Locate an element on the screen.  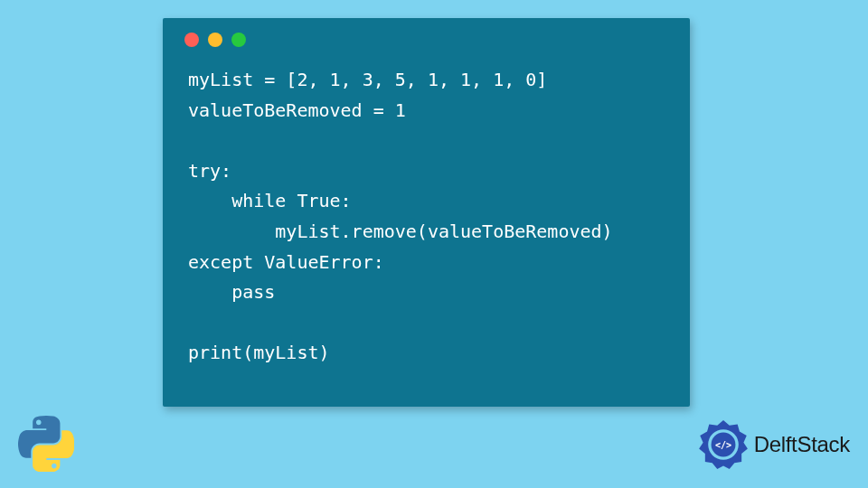
minimize-dot-icon is located at coordinates (215, 40).